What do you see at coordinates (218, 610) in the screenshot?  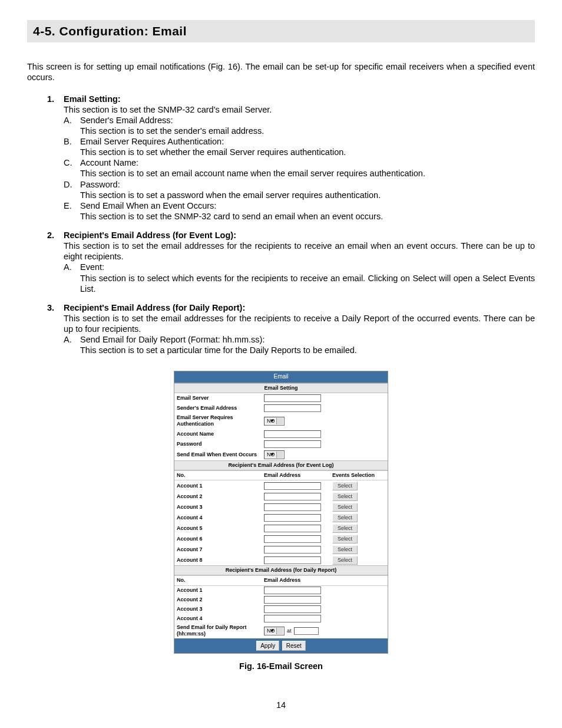 I see `row-label: Account 3` at bounding box center [218, 610].